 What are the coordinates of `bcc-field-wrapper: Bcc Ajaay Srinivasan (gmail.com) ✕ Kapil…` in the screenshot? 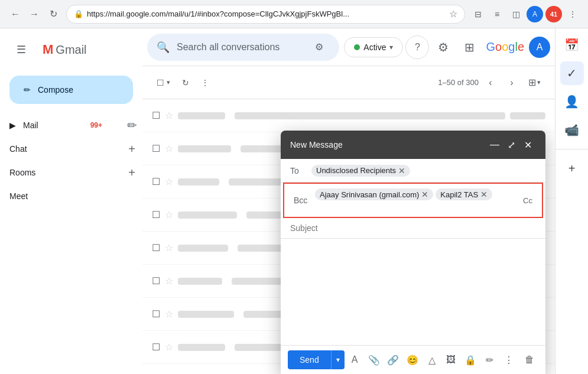 It's located at (413, 200).